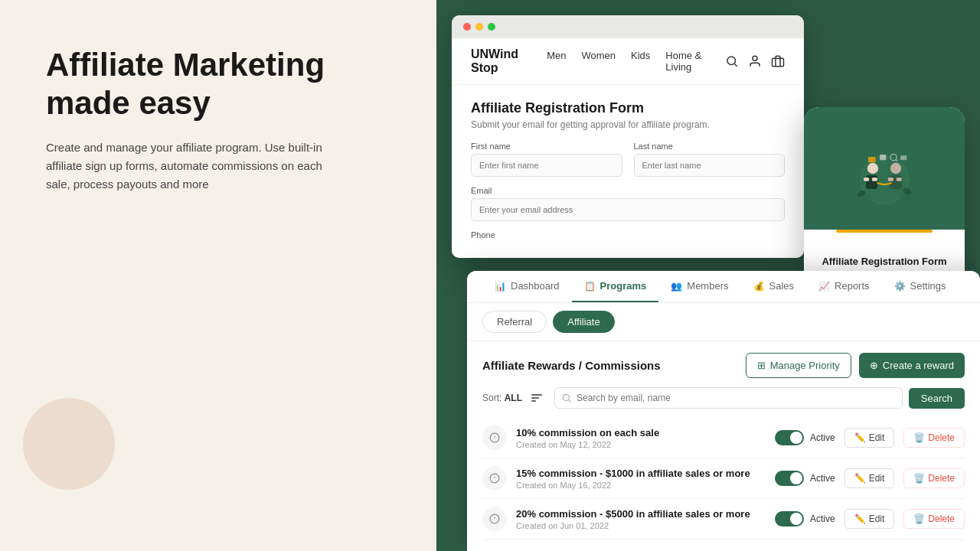 The image size is (980, 551). What do you see at coordinates (222, 84) in the screenshot?
I see `headline: Affiliate Marketing made easy` at bounding box center [222, 84].